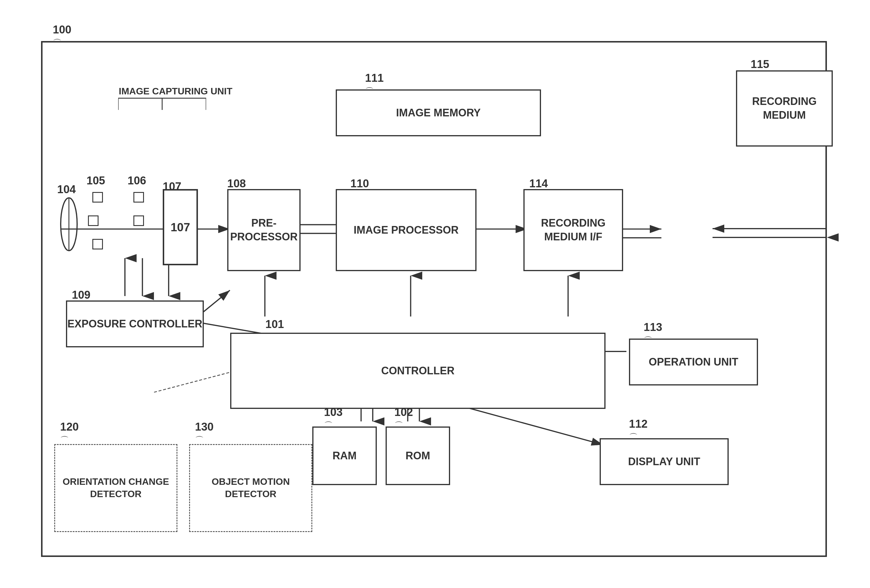  I want to click on ram-box: RAM, so click(344, 456).